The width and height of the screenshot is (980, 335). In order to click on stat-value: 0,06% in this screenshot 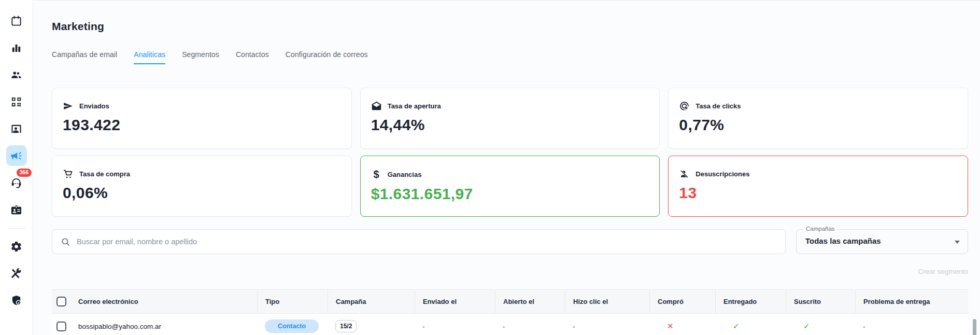, I will do `click(202, 193)`.